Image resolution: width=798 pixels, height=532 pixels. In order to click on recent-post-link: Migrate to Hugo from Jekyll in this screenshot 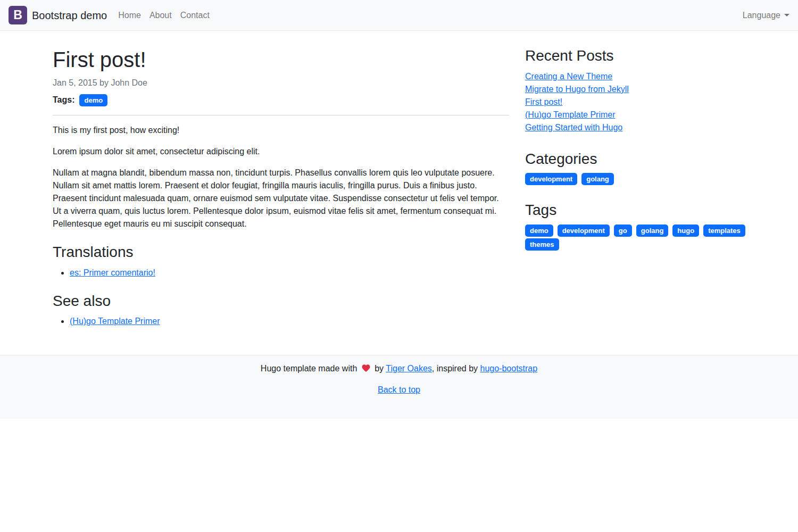, I will do `click(577, 89)`.